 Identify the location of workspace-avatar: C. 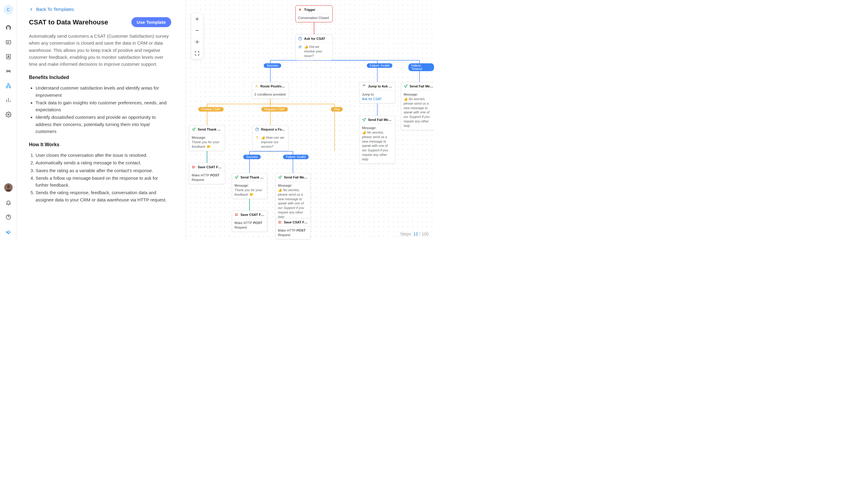
(8, 9).